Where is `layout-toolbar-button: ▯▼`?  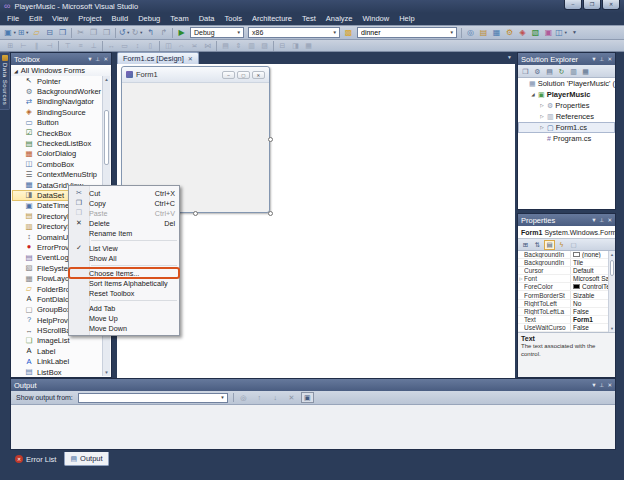
layout-toolbar-button: ▯▼ is located at coordinates (150, 46).